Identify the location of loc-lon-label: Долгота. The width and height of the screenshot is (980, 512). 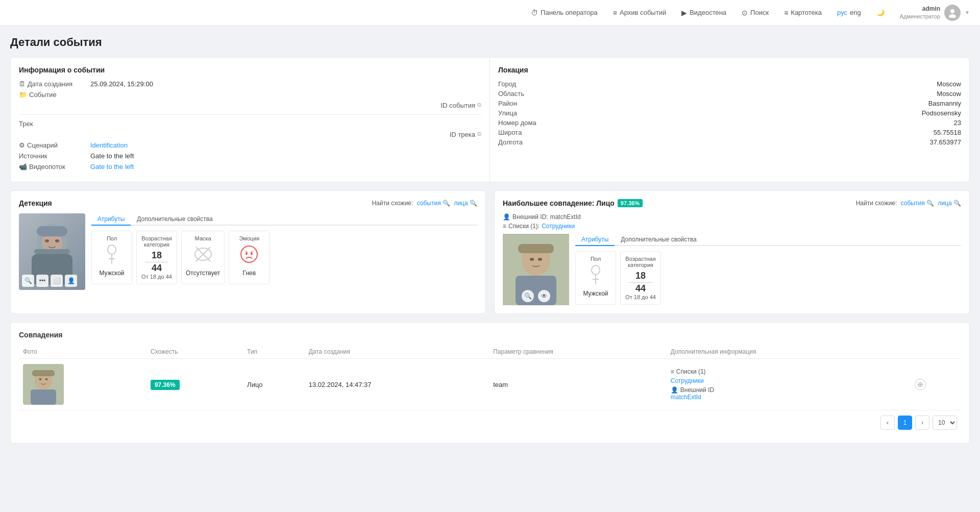
(614, 142).